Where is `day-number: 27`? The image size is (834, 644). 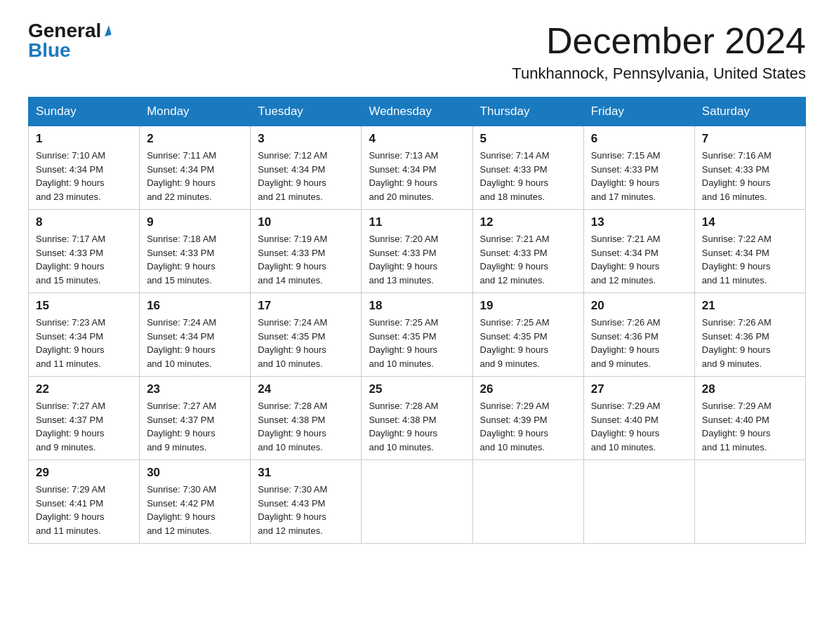
day-number: 27 is located at coordinates (639, 389).